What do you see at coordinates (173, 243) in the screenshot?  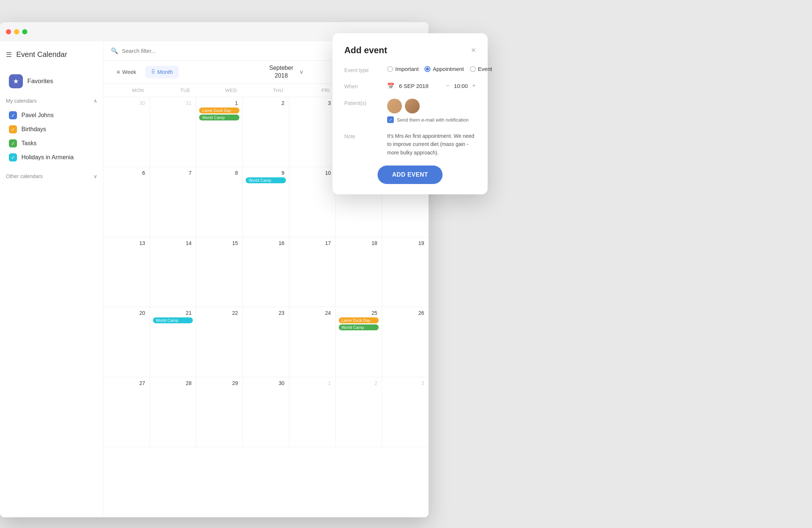 I see `date-sep14: 14` at bounding box center [173, 243].